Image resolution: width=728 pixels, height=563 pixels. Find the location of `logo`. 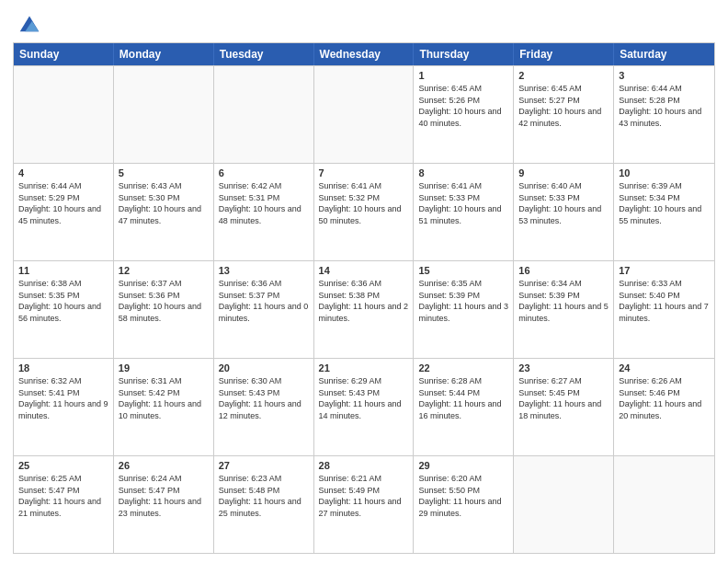

logo is located at coordinates (28, 22).